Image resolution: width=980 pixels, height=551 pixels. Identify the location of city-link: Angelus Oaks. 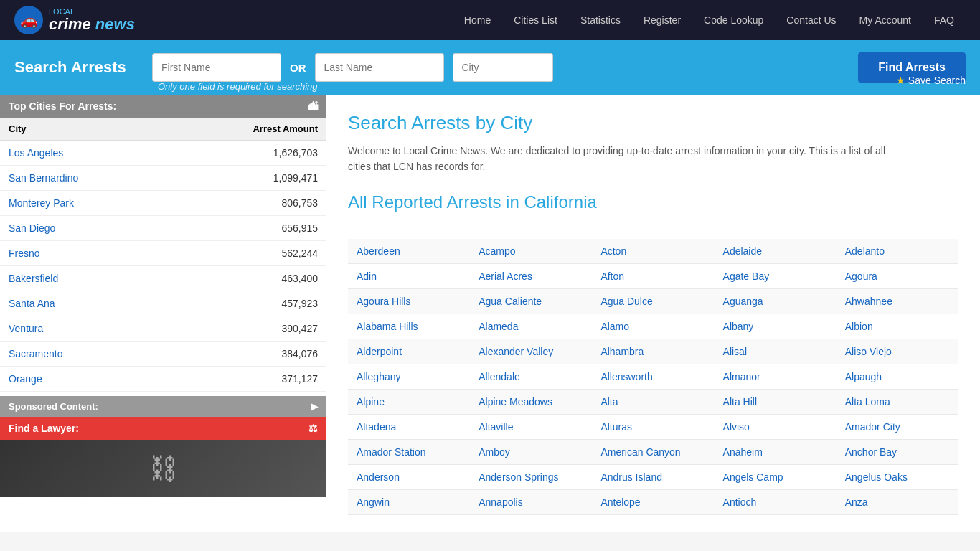
(877, 477).